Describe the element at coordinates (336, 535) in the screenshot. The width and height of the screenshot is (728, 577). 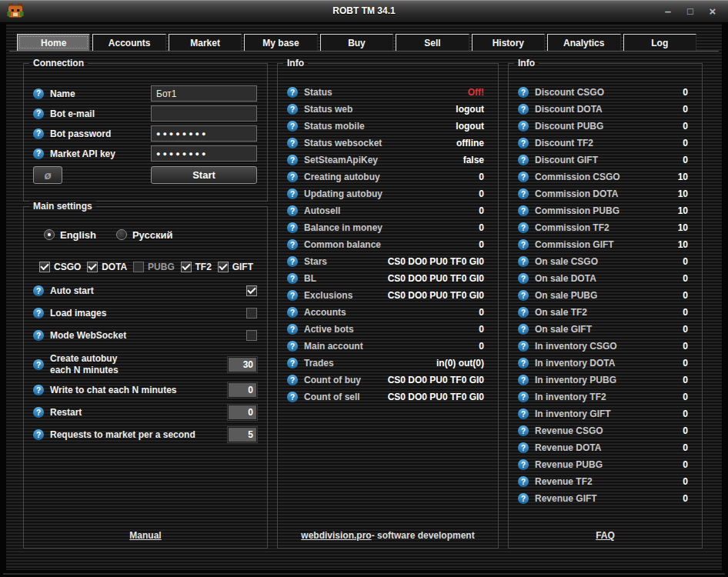
I see `webdivision-link: webdivision.pro` at that location.